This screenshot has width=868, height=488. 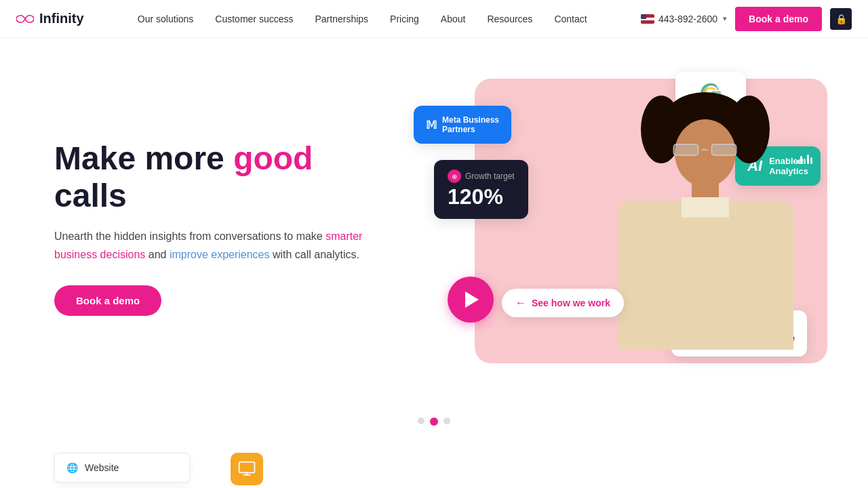 I want to click on see-how-work-button: ← See how we work, so click(x=563, y=303).